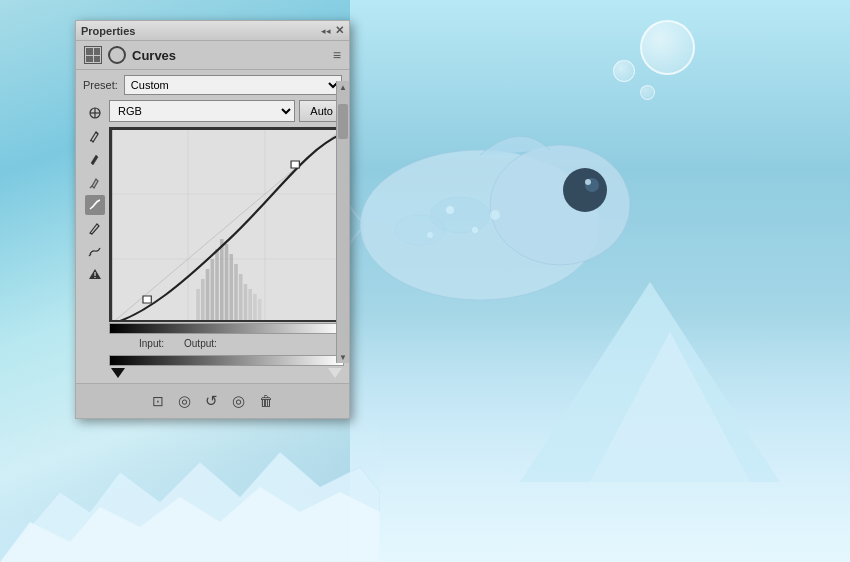 The image size is (850, 562). What do you see at coordinates (154, 56) in the screenshot?
I see `curves-label: Curves` at bounding box center [154, 56].